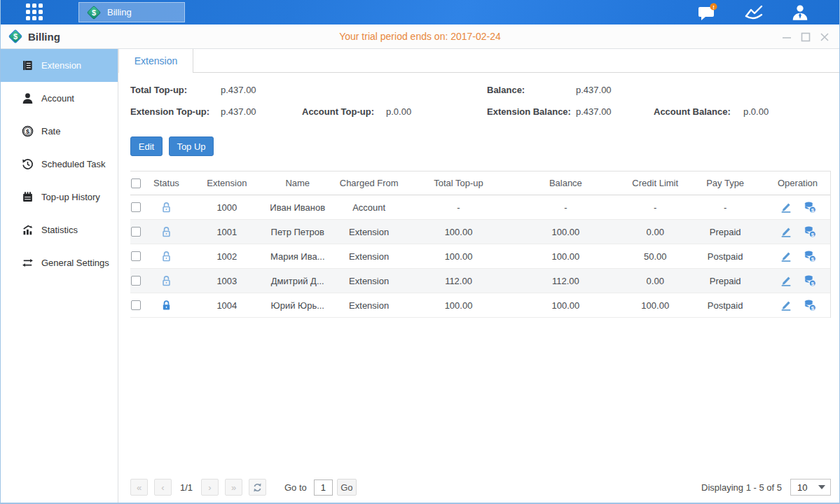 This screenshot has height=504, width=840. Describe the element at coordinates (59, 164) in the screenshot. I see `sidebar-item-scheduled-task: Scheduled Task` at that location.